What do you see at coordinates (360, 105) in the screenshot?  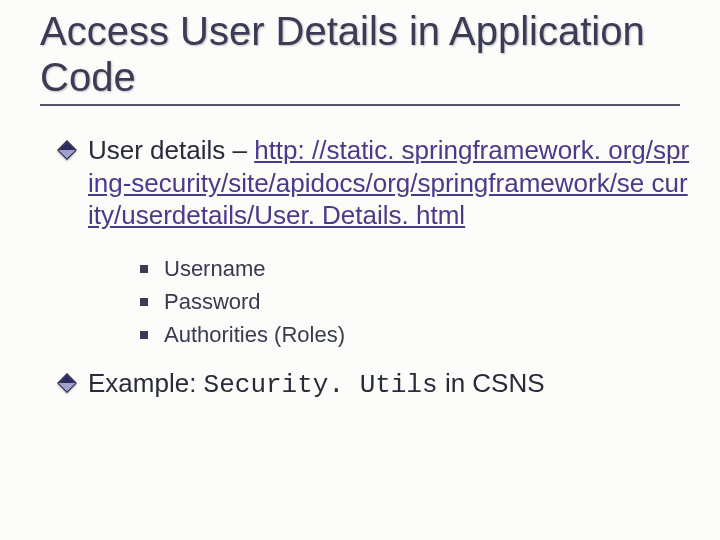 I see `title-underline` at bounding box center [360, 105].